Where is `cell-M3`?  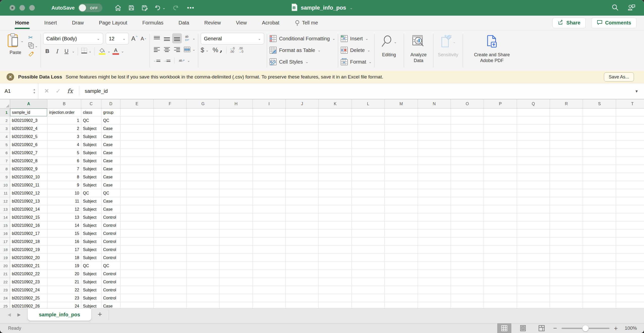
cell-M3 is located at coordinates (401, 129).